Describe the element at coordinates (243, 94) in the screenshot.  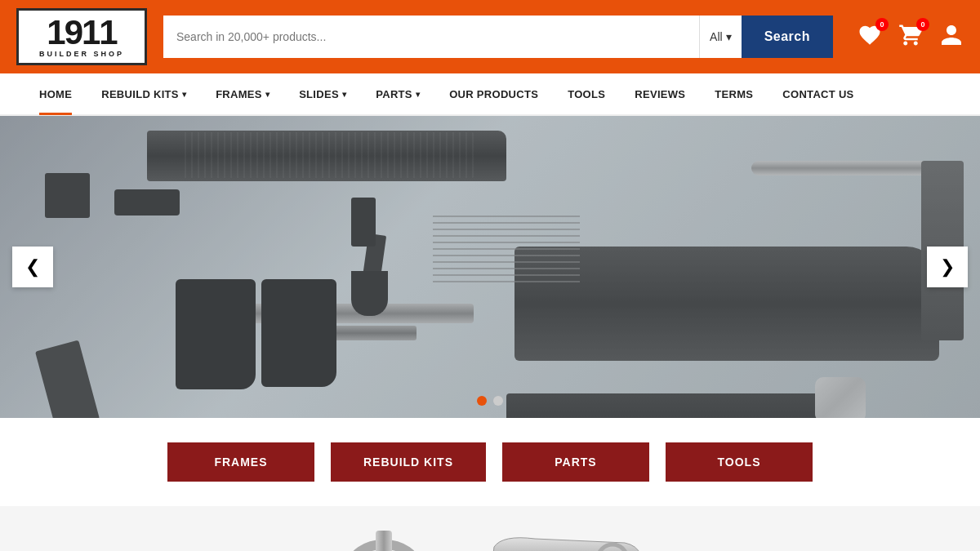
I see `nav-item-frames: FRAMES ▾` at that location.